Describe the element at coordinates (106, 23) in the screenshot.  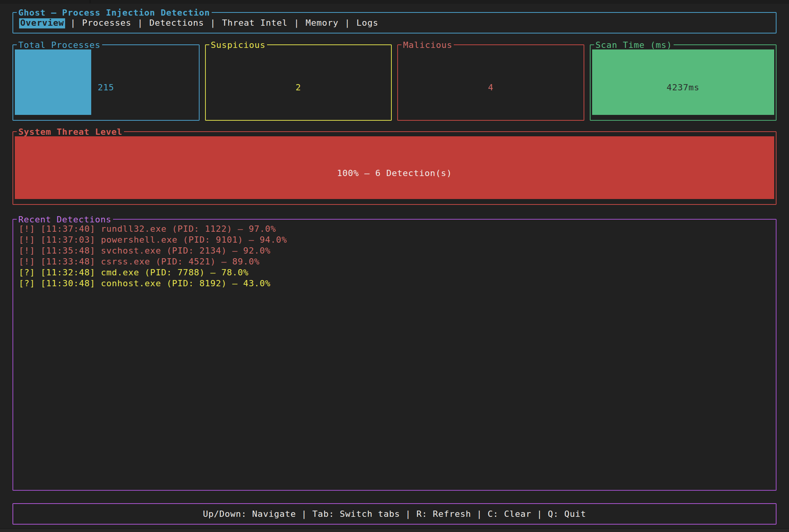
I see `tab-processes: Processes` at that location.